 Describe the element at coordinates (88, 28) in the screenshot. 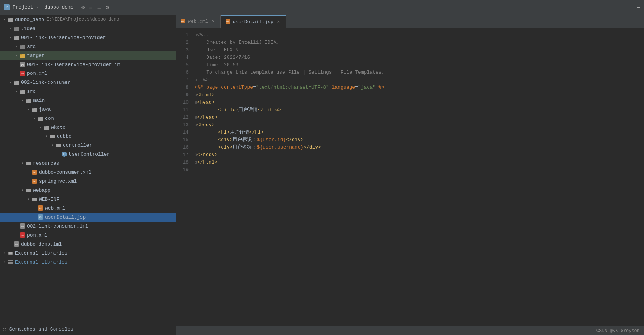

I see `tree-item-idea: .idea` at that location.